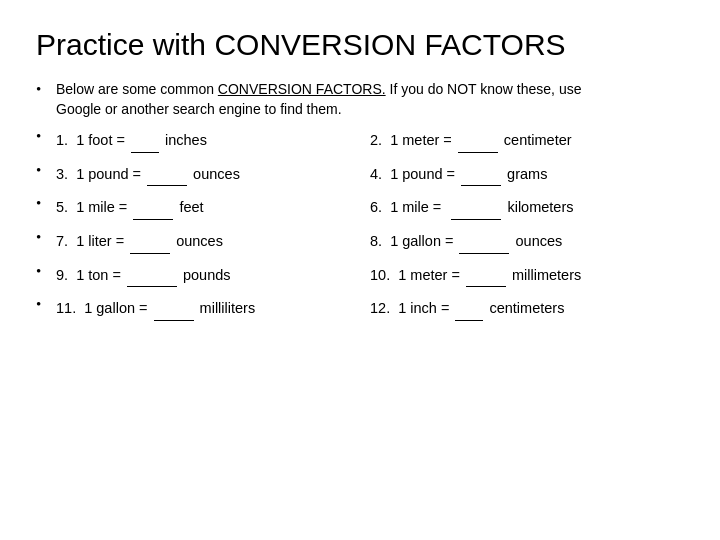  I want to click on p7-unit: ounces, so click(198, 241).